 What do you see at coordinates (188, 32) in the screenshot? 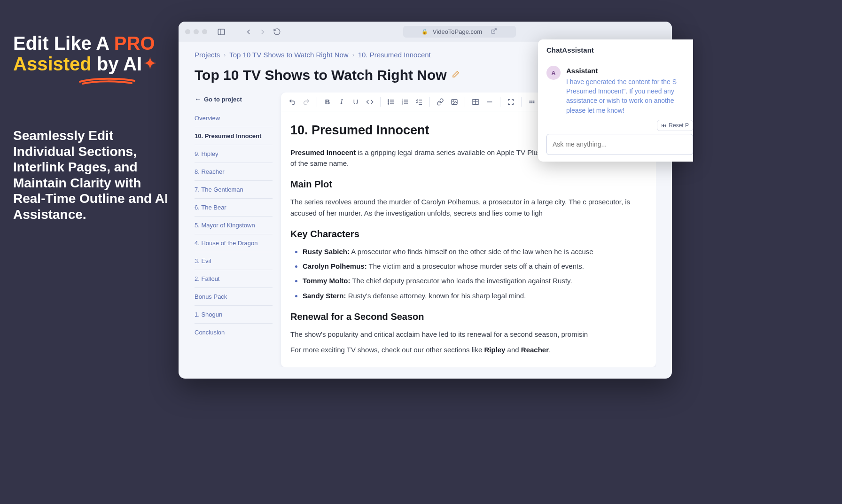
I see `traffic-light-close` at bounding box center [188, 32].